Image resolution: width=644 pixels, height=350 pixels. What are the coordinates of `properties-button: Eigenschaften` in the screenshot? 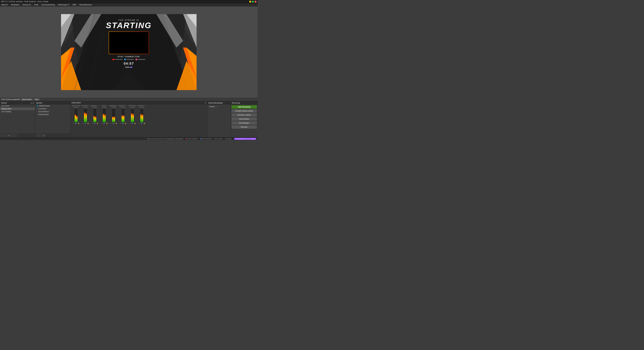 It's located at (27, 99).